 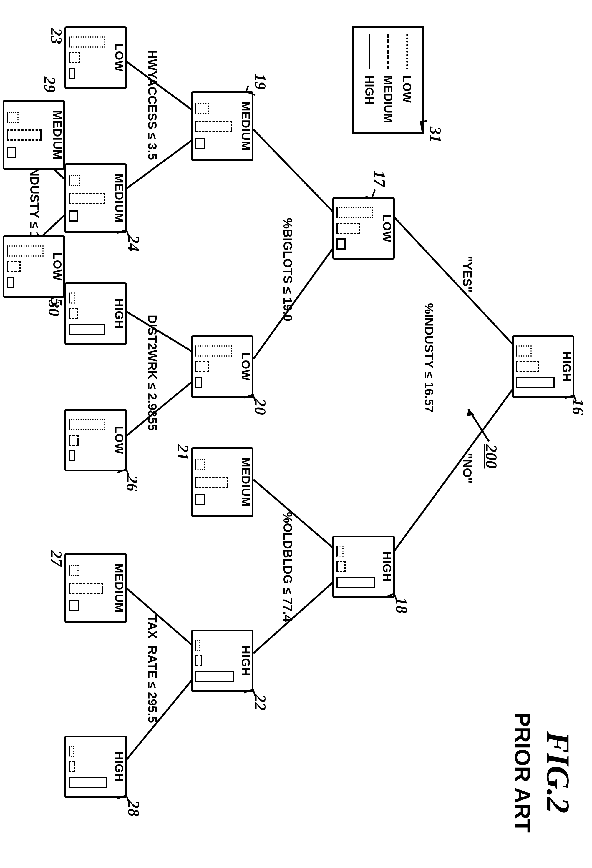 What do you see at coordinates (369, 78) in the screenshot?
I see `legend-row-high: HIGH` at bounding box center [369, 78].